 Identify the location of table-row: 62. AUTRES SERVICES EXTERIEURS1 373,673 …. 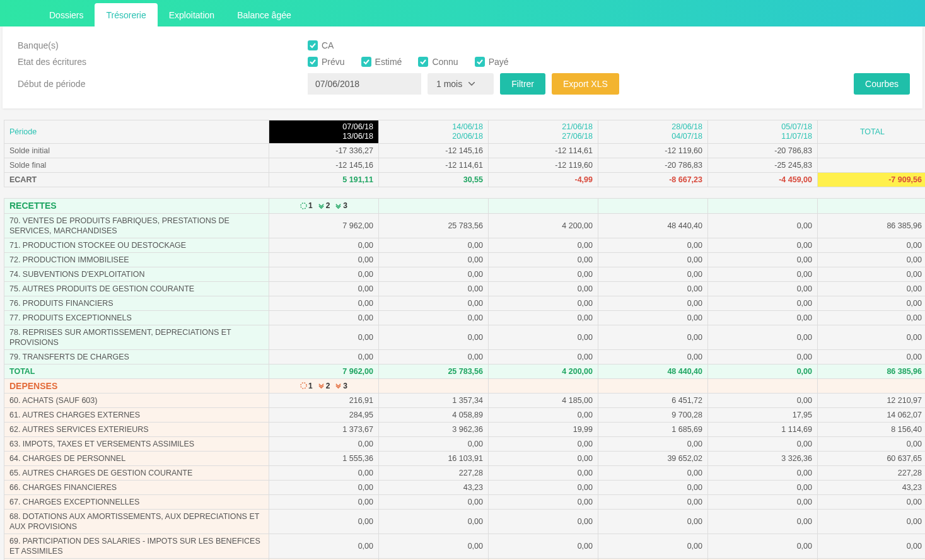
(465, 430).